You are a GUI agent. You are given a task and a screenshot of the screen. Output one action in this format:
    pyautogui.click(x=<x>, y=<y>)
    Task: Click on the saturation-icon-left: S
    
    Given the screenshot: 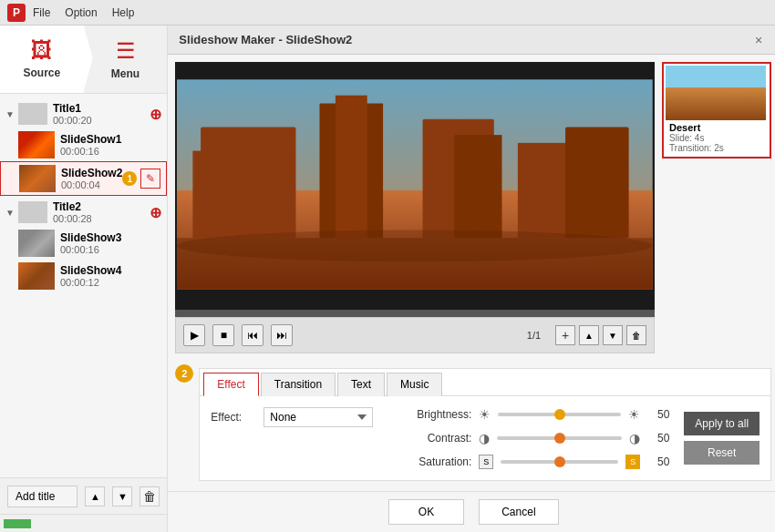 What is the action you would take?
    pyautogui.click(x=486, y=462)
    